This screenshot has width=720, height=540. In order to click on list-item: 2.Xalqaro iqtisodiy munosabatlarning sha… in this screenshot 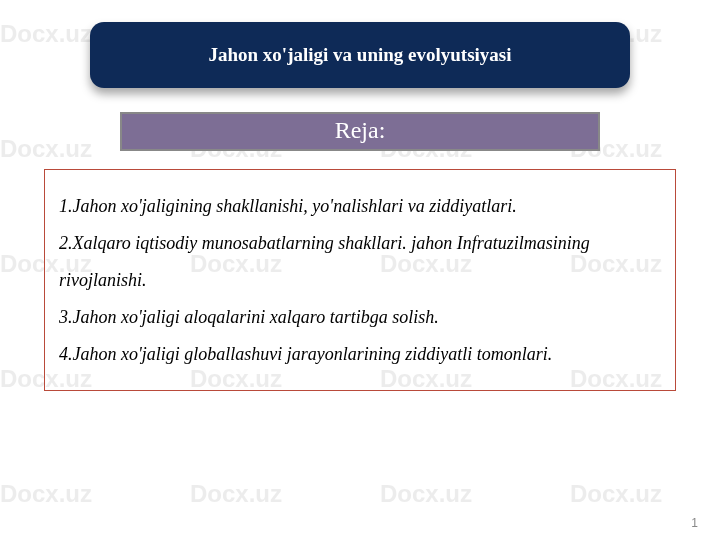, I will do `click(360, 262)`.